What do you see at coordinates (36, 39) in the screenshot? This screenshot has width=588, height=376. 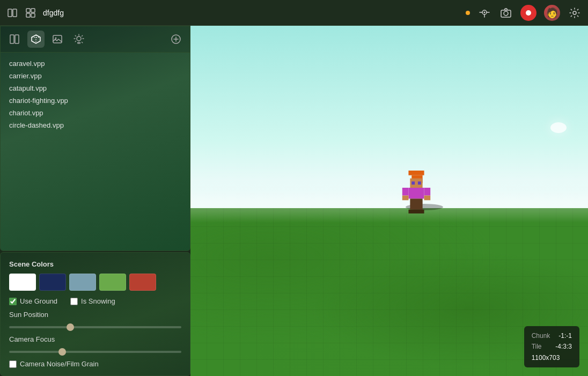 I see `tab-box` at bounding box center [36, 39].